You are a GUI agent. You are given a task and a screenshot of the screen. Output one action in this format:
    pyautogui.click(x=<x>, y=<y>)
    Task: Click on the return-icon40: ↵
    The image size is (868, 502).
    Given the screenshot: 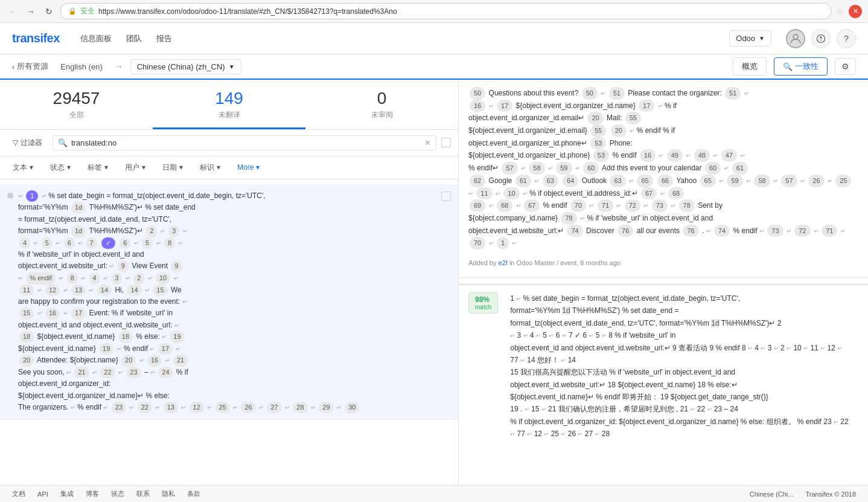 What is the action you would take?
    pyautogui.click(x=158, y=407)
    